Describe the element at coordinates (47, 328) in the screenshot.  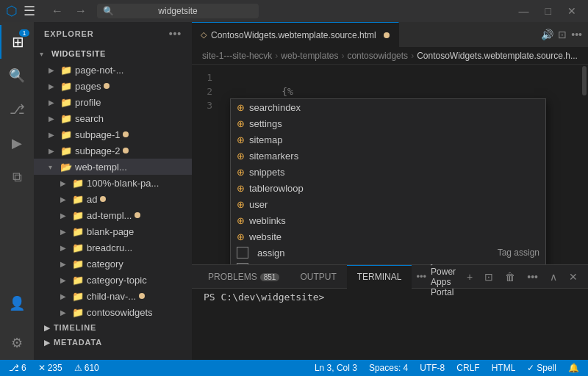
I see `section-arrow: ▶` at that location.